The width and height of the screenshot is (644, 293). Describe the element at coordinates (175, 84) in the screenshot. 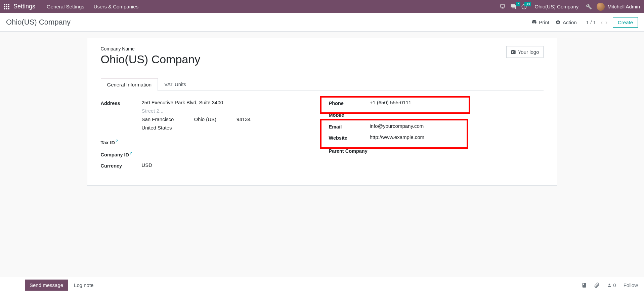

I see `tab-vat-units: VAT Units` at that location.